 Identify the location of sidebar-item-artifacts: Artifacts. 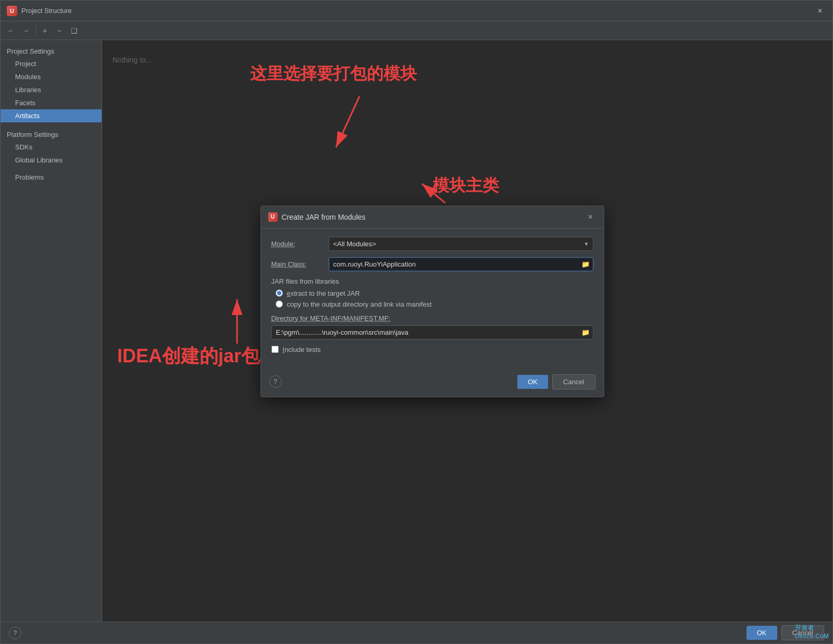
(51, 116).